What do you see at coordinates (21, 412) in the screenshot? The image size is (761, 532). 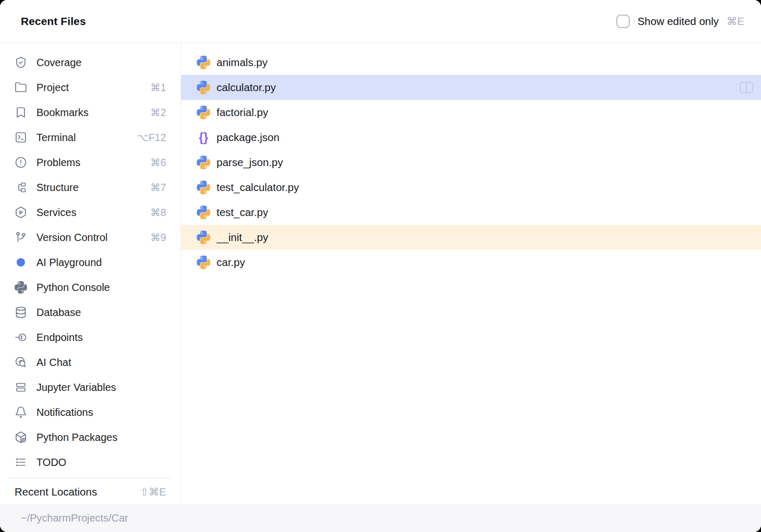 I see `bell-icon` at bounding box center [21, 412].